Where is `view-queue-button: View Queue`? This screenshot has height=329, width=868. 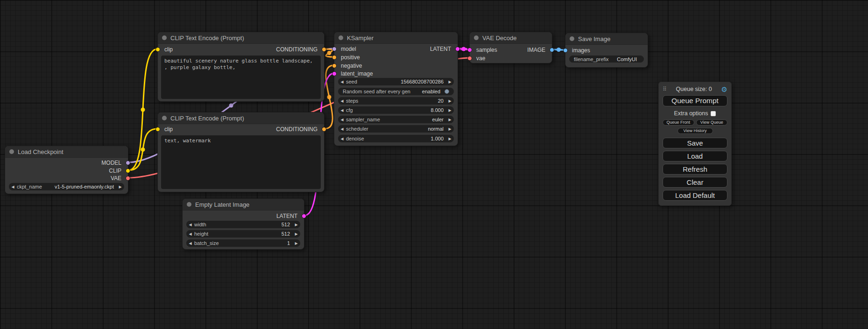 view-queue-button: View Queue is located at coordinates (712, 122).